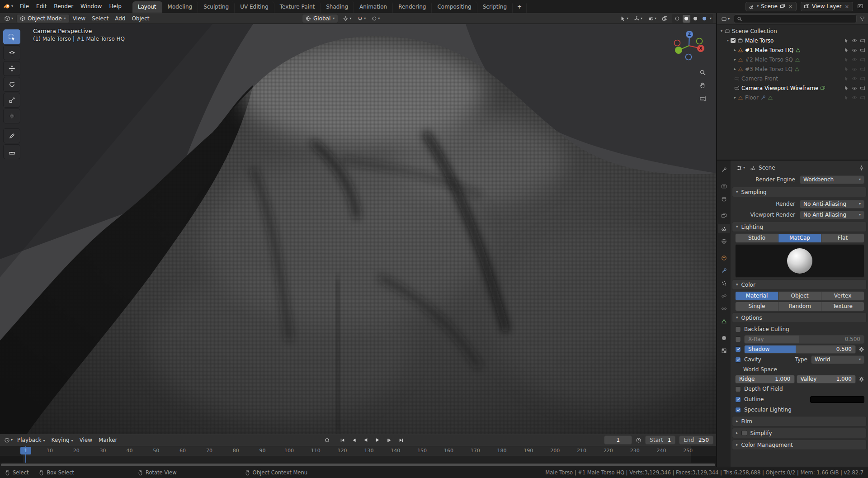 Image resolution: width=868 pixels, height=478 pixels. I want to click on zoom-icon, so click(703, 72).